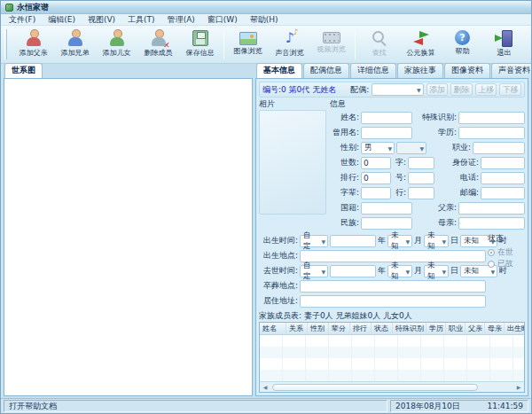 The width and height of the screenshot is (532, 414). I want to click on statusbar-date: 2018年08月10日, so click(427, 406).